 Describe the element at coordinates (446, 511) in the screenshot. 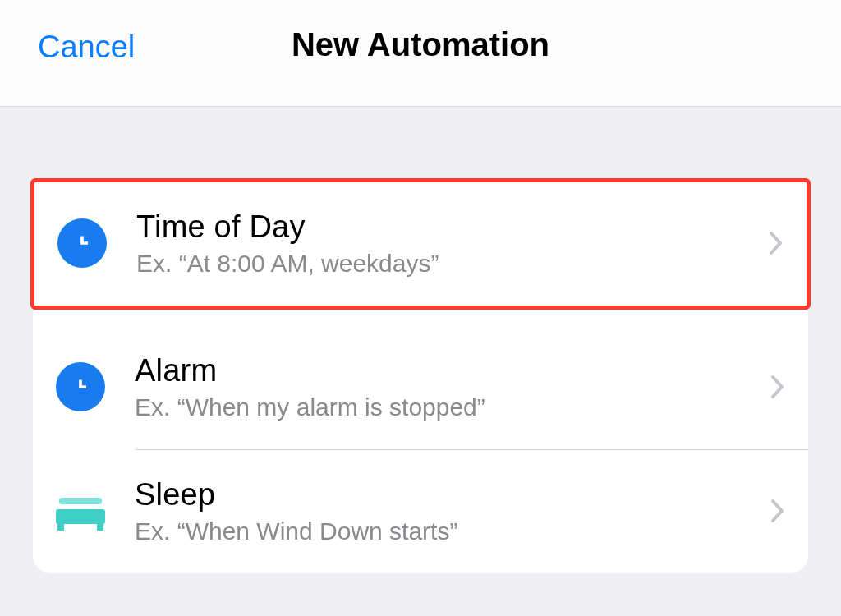

I see `row-texts: Sleep Ex. “When Wind Down starts”` at that location.